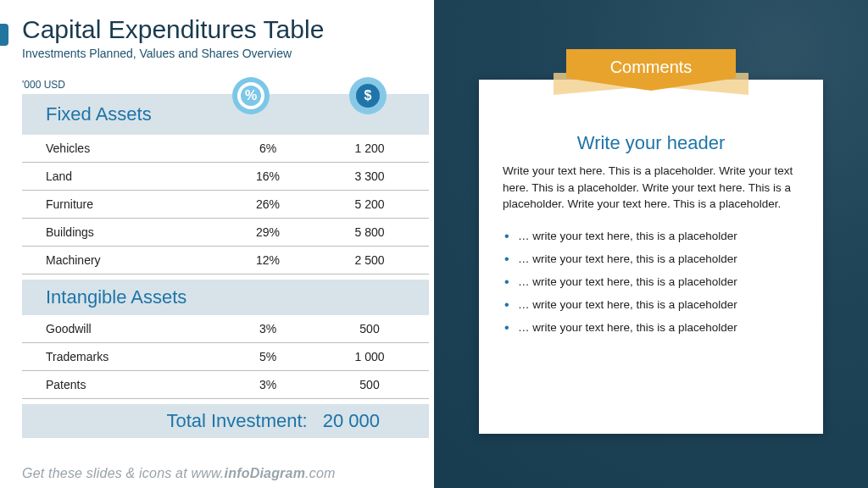 The height and width of the screenshot is (488, 868). What do you see at coordinates (120, 260) in the screenshot?
I see `row-name: Machinery` at bounding box center [120, 260].